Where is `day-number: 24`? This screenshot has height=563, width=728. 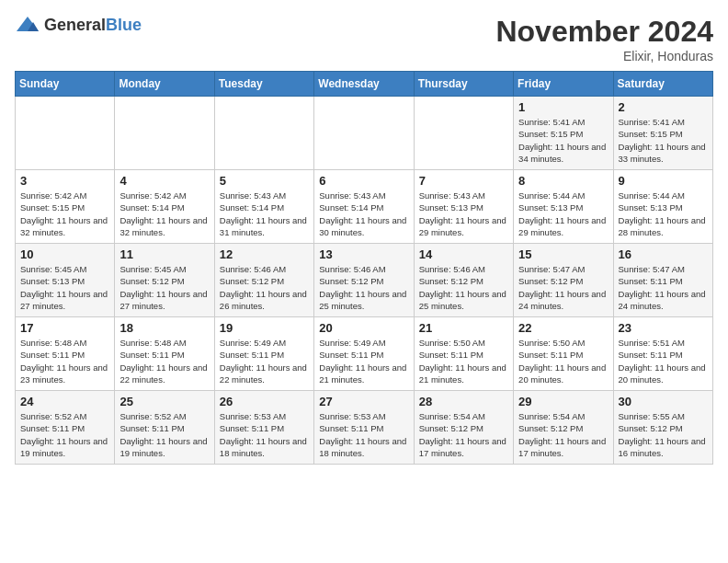
day-number: 24 is located at coordinates (64, 401).